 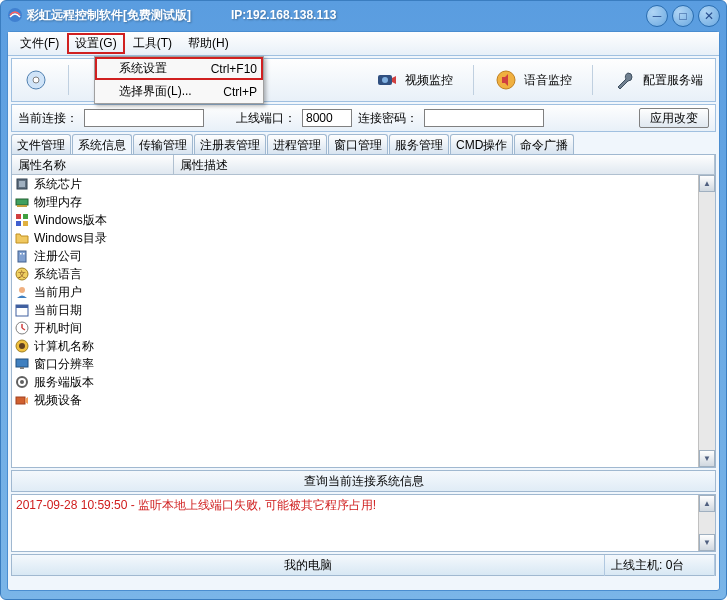 I want to click on current-conn-input, so click(x=144, y=118).